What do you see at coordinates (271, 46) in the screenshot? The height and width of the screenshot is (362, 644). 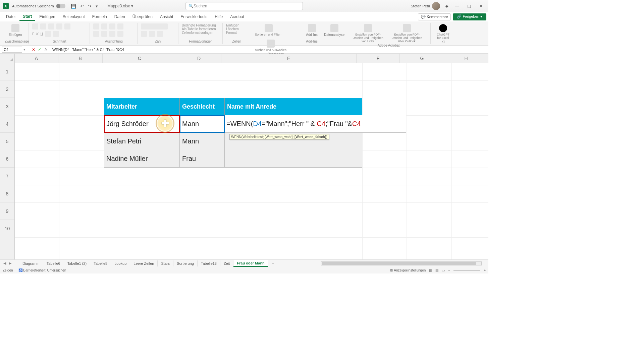 I see `find-select-button: Suchen und Auswählen` at bounding box center [271, 46].